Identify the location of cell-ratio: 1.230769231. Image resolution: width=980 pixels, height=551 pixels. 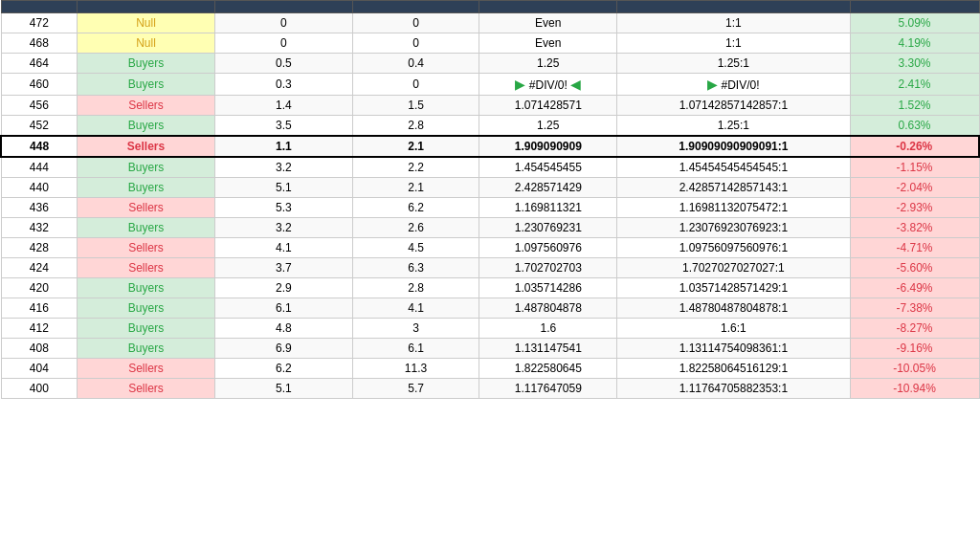
(548, 228).